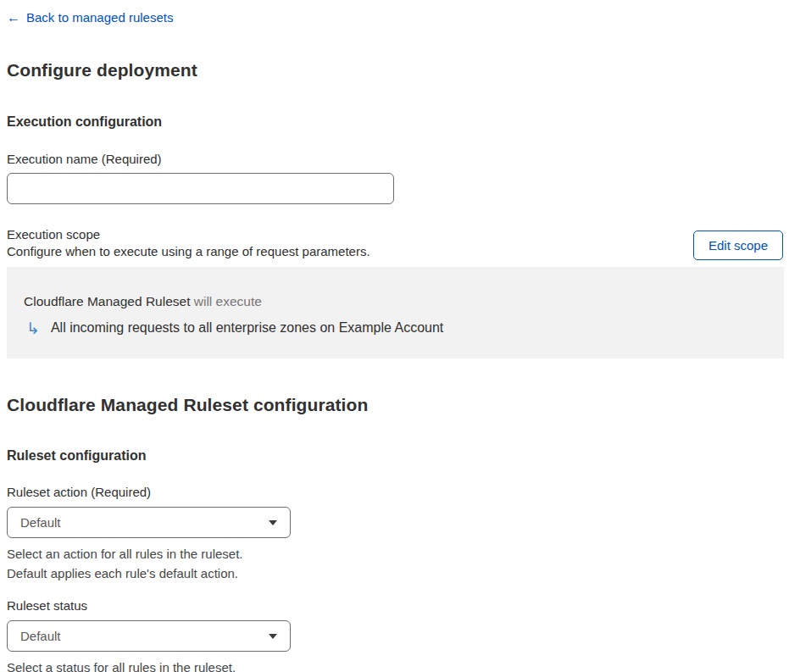  I want to click on scope-summary-headline: Cloudflare Managed Ruleset will execute, so click(395, 302).